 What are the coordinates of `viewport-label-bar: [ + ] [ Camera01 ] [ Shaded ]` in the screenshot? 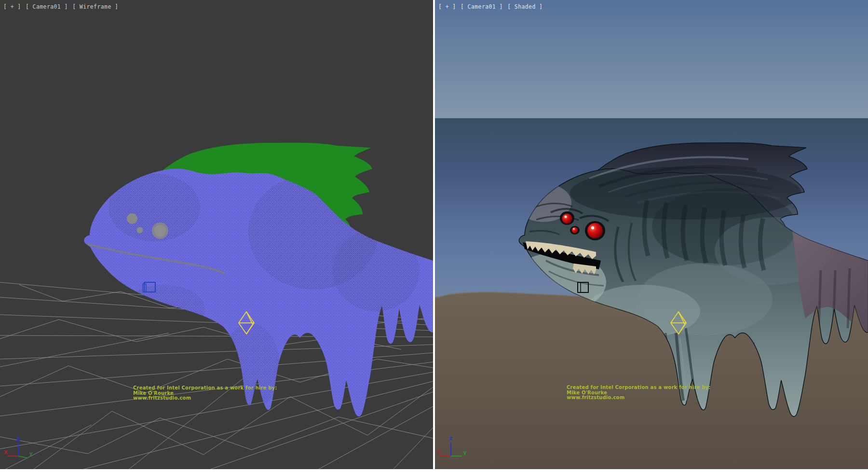 It's located at (491, 7).